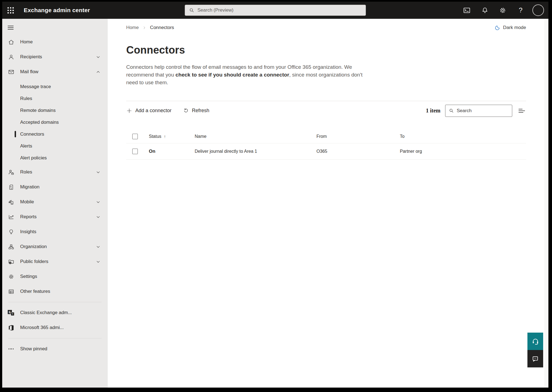  I want to click on row-checkbox, so click(135, 151).